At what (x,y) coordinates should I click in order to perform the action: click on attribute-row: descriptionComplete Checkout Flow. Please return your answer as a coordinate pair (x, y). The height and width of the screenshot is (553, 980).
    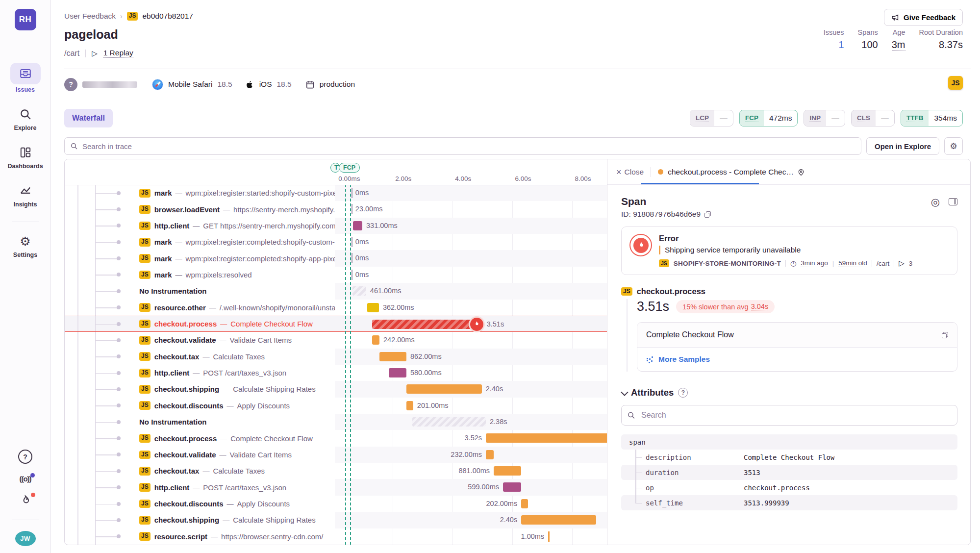
    Looking at the image, I should click on (789, 457).